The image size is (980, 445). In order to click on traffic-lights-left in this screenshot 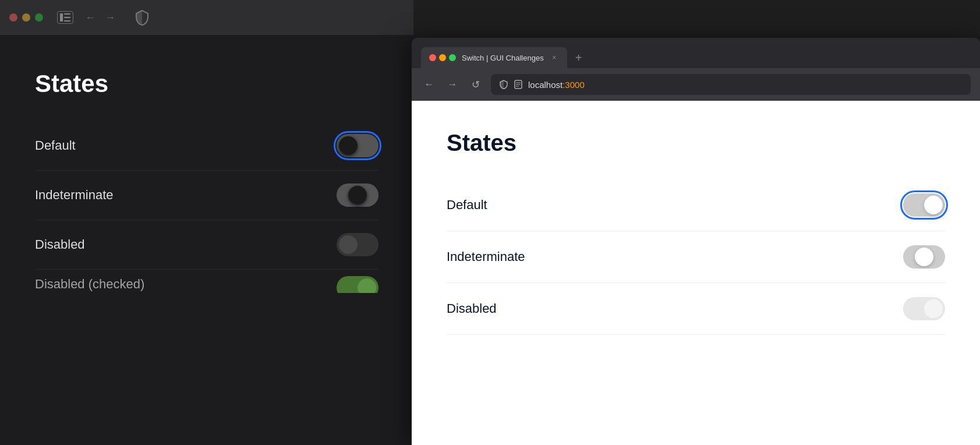, I will do `click(26, 17)`.